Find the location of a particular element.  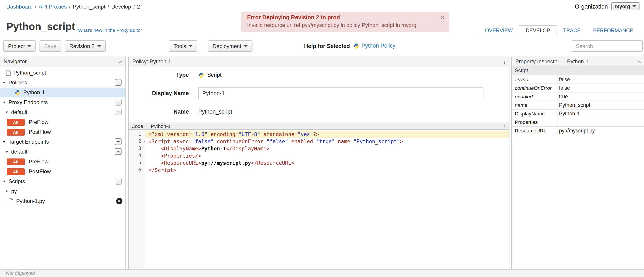

property-row-resourceurl: ResourceURLpy://myscript.py is located at coordinates (578, 130).